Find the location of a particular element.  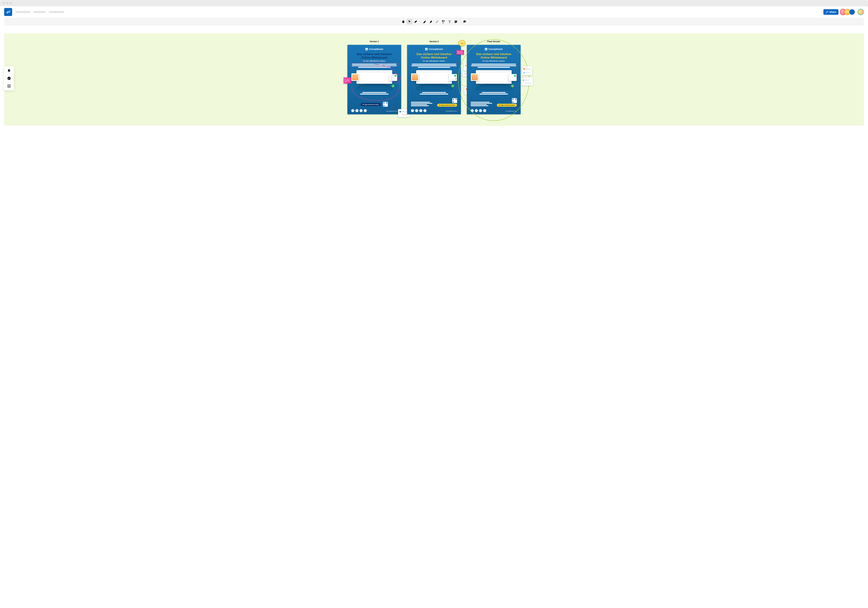

user-avatar is located at coordinates (860, 12).